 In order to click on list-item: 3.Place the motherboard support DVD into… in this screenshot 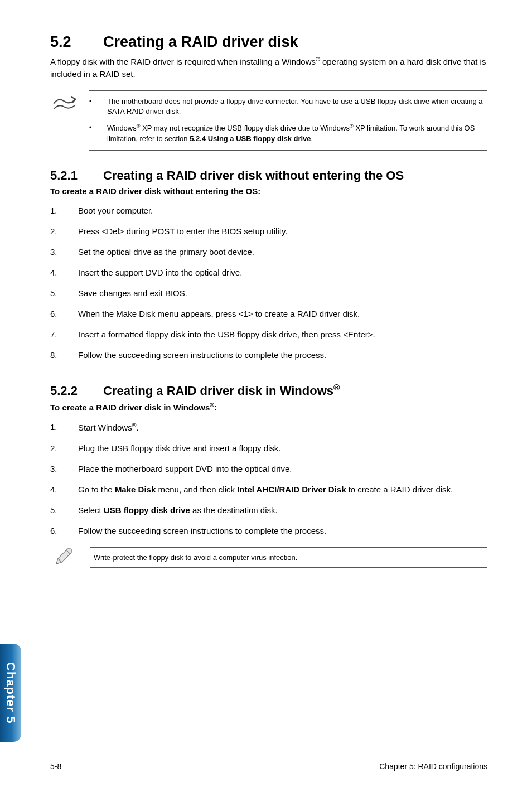, I will do `click(269, 468)`.